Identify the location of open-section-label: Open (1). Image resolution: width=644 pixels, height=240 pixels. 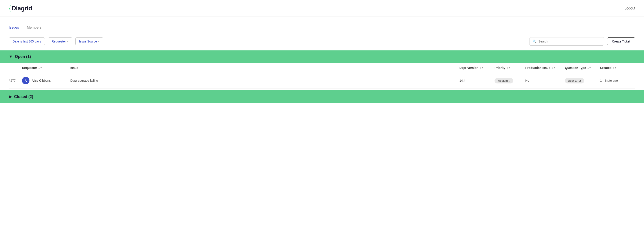
(23, 57).